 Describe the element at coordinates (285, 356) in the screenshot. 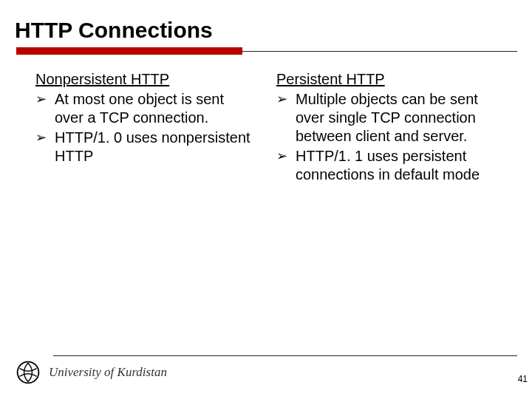

I see `footer-rule` at that location.